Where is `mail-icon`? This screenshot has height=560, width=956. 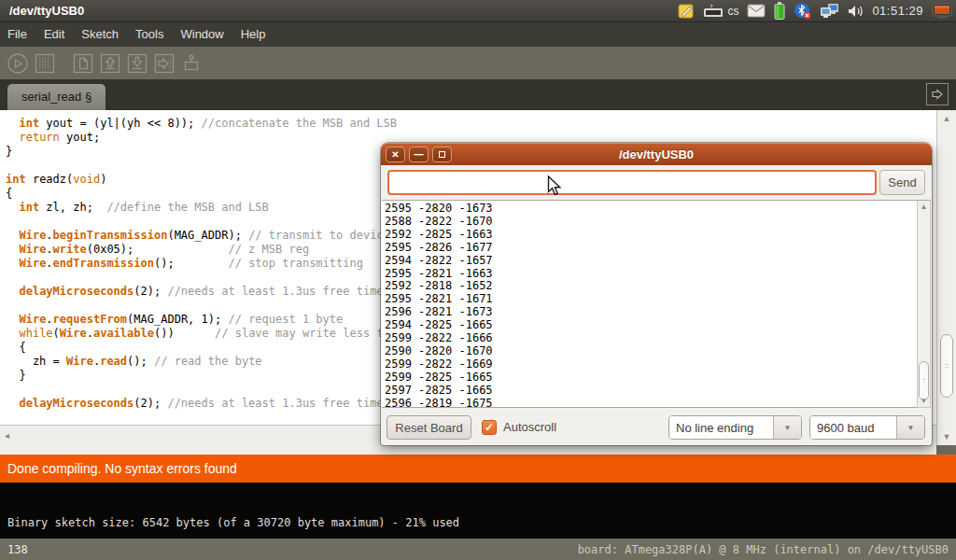 mail-icon is located at coordinates (756, 11).